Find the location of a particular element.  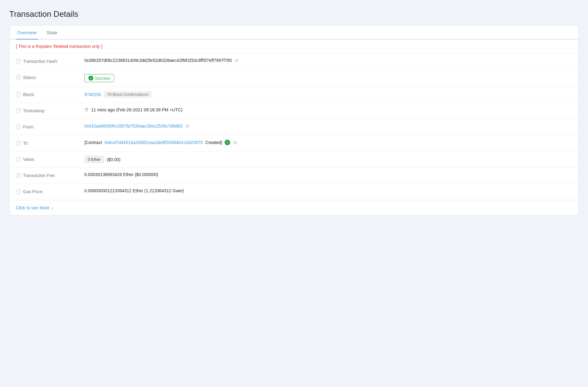

row-from: ? From: 0x610ae88399fc1687fa7530aac28ec2… is located at coordinates (294, 127).